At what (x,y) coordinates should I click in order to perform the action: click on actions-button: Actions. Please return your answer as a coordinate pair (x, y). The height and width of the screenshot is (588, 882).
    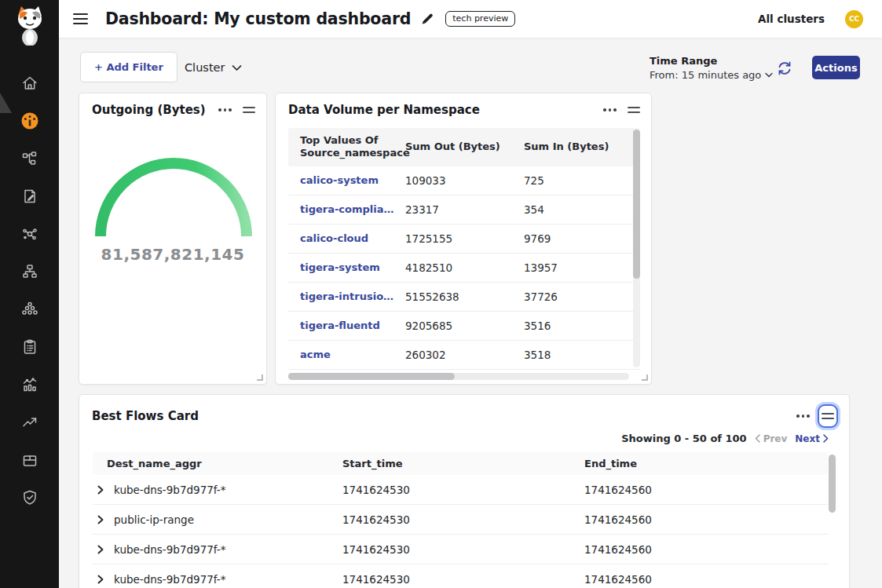
    Looking at the image, I should click on (836, 68).